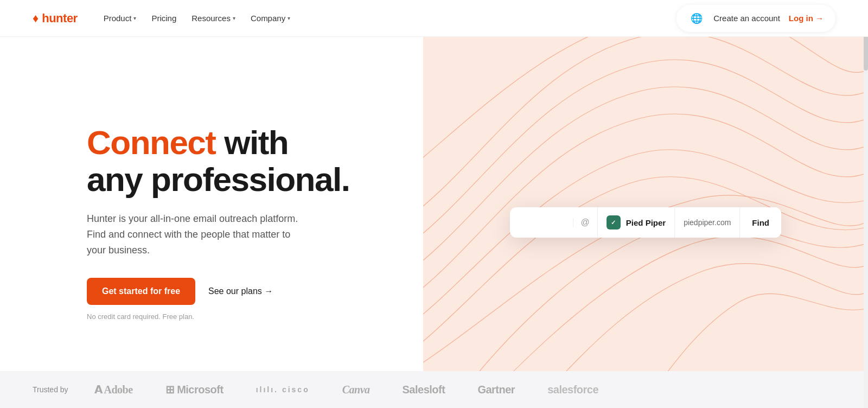 The image size is (868, 408). Describe the element at coordinates (241, 291) in the screenshot. I see `see-plans-link: See our plans →` at that location.